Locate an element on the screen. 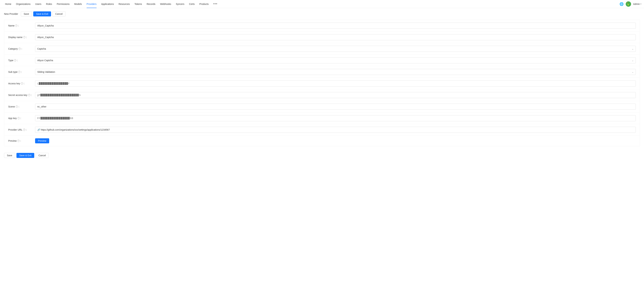 The image size is (644, 282). display-name-help-icon: ? is located at coordinates (24, 37).